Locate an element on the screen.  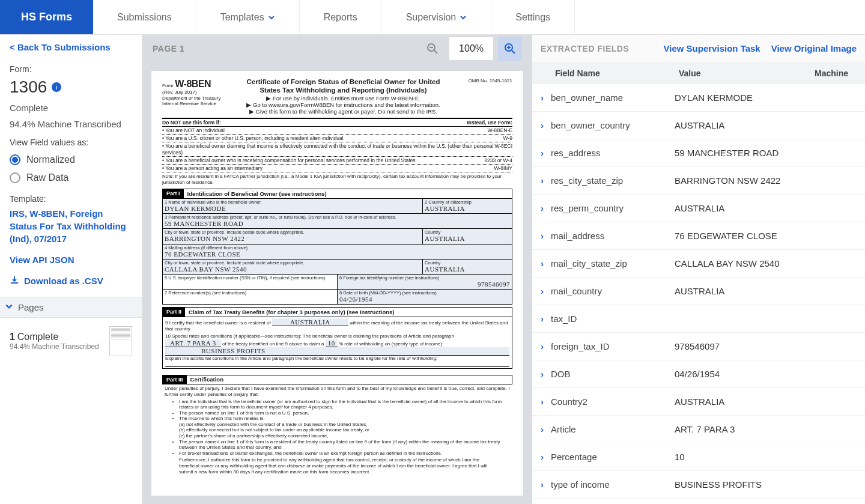
page-entry-num: 1 is located at coordinates (12, 336).